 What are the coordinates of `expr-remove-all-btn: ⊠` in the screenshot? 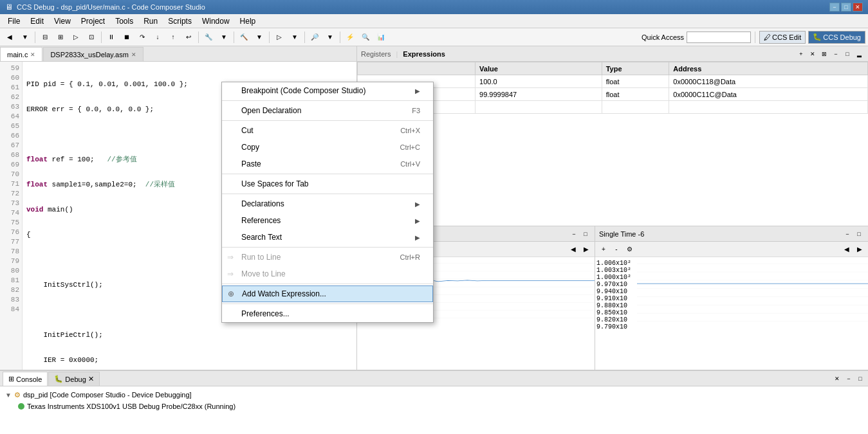 It's located at (824, 54).